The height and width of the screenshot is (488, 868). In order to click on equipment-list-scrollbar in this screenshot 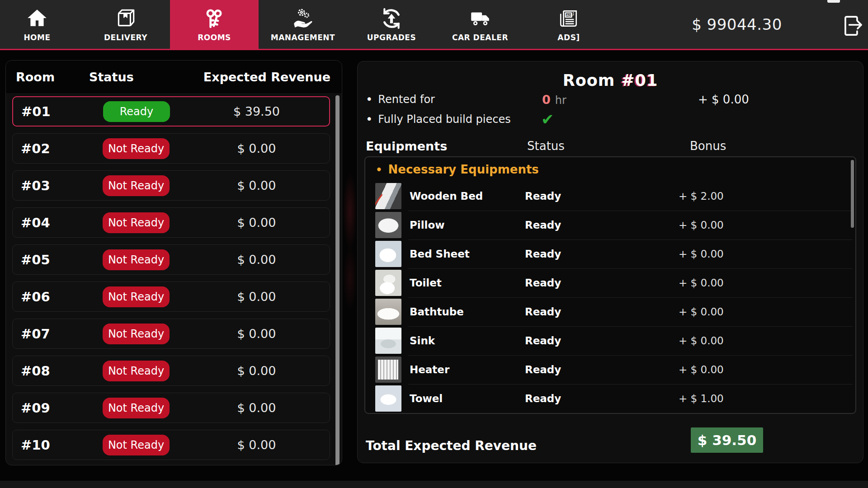, I will do `click(853, 194)`.